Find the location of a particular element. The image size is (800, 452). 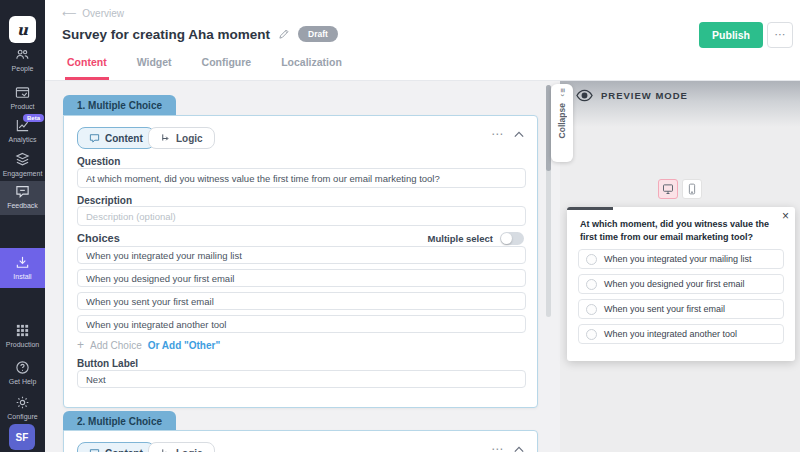

comment-icon is located at coordinates (94, 450).